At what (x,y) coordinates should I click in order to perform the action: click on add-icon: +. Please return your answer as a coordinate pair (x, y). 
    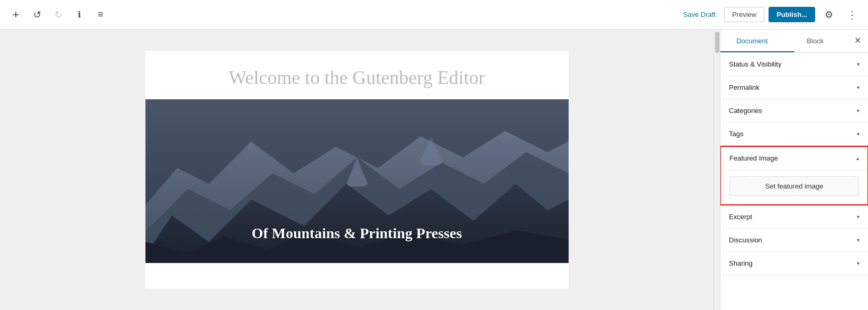
    Looking at the image, I should click on (16, 15).